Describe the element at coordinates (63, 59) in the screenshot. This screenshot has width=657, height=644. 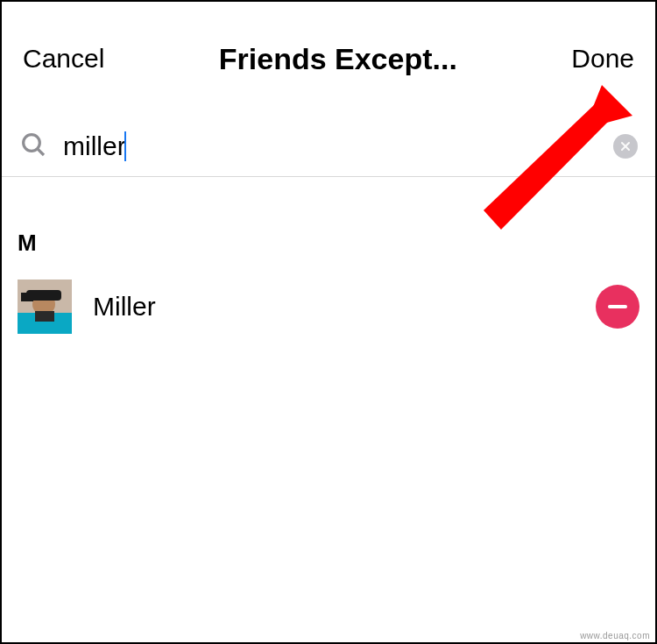
I see `cancel-button: Cancel` at that location.